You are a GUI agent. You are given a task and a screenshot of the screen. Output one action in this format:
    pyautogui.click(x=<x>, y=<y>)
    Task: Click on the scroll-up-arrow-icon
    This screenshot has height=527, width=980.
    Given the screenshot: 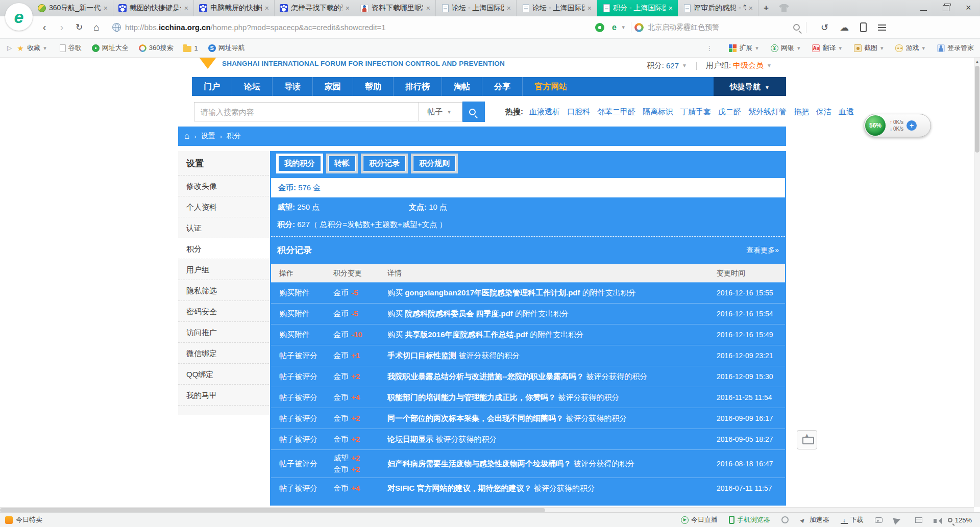 What is the action you would take?
    pyautogui.click(x=977, y=61)
    